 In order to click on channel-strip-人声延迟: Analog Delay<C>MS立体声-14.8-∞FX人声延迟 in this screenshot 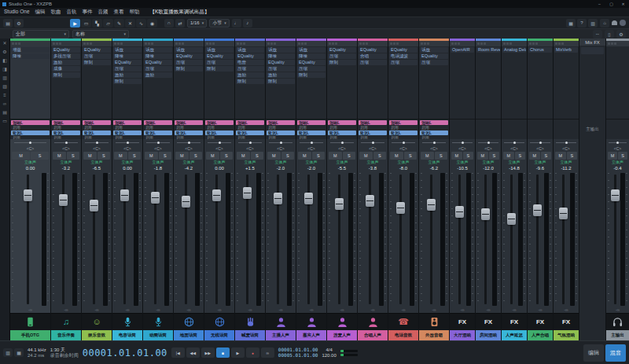, I will do `click(514, 189)`.